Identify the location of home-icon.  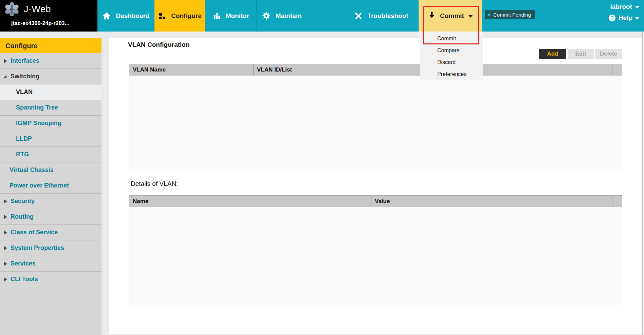
(107, 16).